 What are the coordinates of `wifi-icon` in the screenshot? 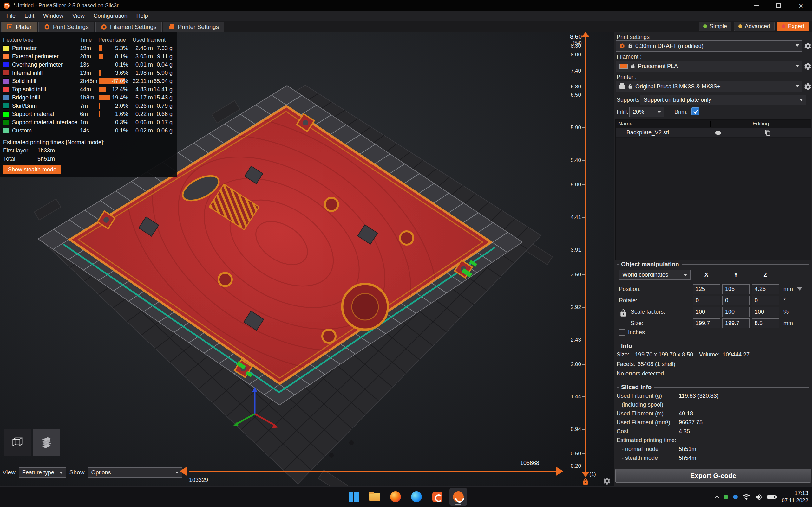 It's located at (746, 497).